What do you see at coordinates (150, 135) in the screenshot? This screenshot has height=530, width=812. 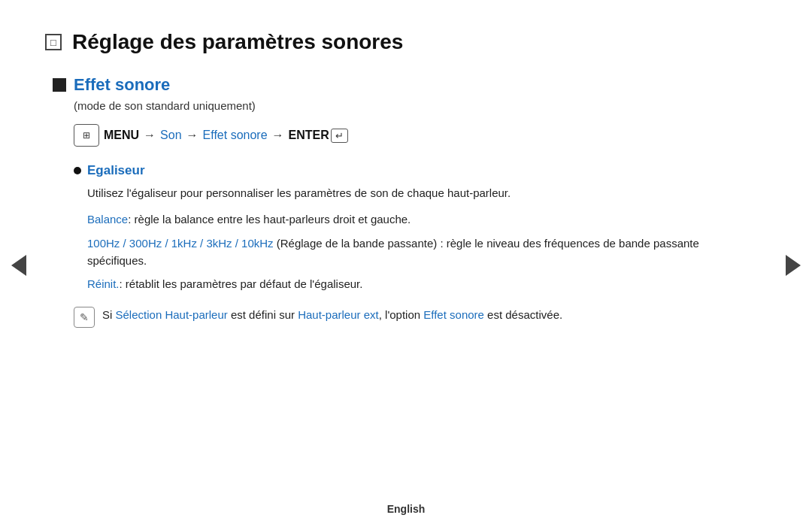 I see `menu-arrow-1: →` at bounding box center [150, 135].